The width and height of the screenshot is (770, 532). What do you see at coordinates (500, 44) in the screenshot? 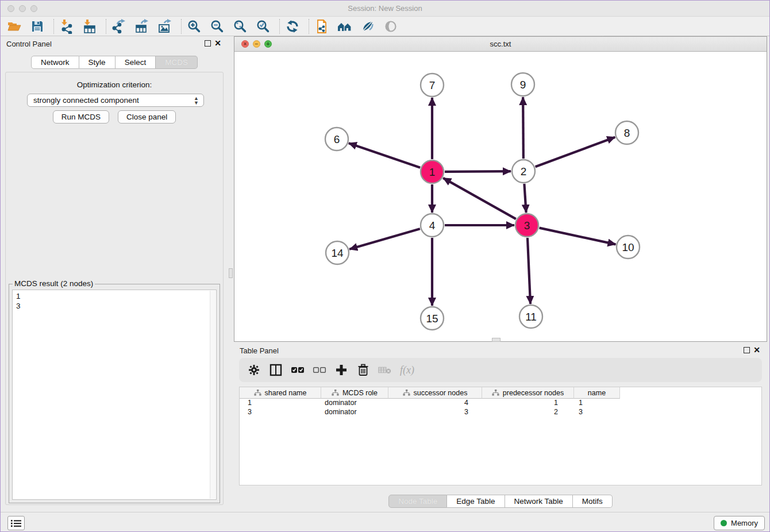
I see `network-window-titlebar: × − + scc.txt` at bounding box center [500, 44].